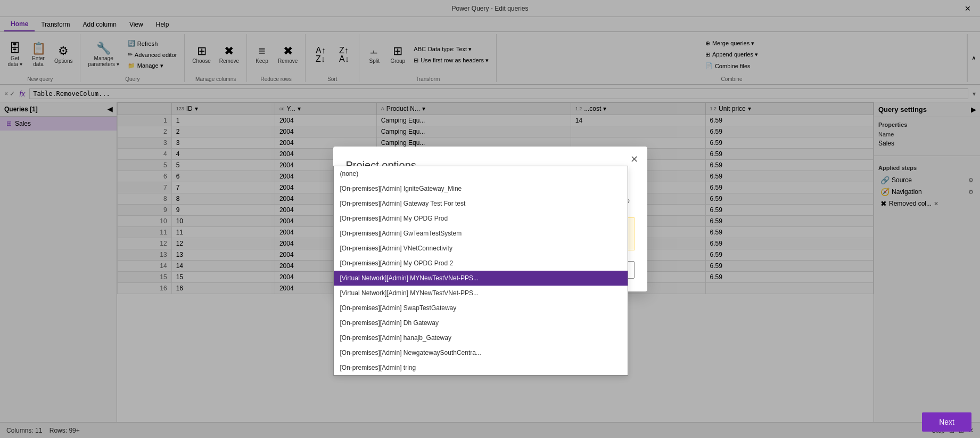  What do you see at coordinates (635, 159) in the screenshot?
I see `modal-close-button: ✕` at bounding box center [635, 159].